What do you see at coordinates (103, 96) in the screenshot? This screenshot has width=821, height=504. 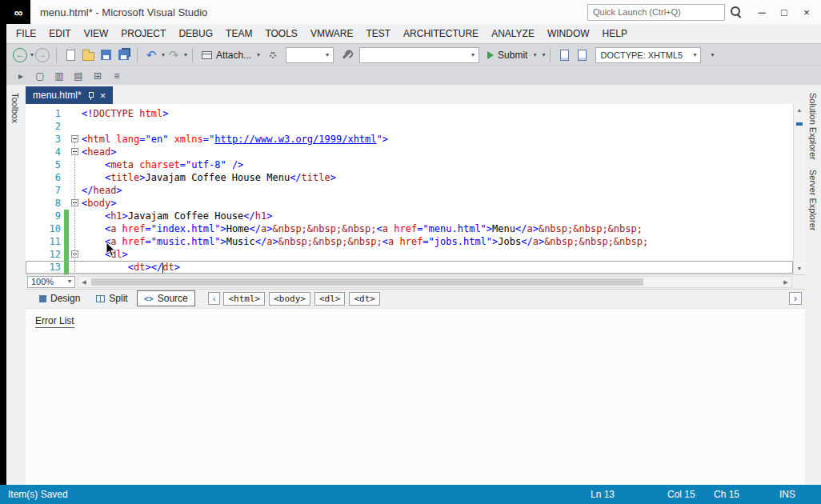 I see `tab-close-icon: ×` at bounding box center [103, 96].